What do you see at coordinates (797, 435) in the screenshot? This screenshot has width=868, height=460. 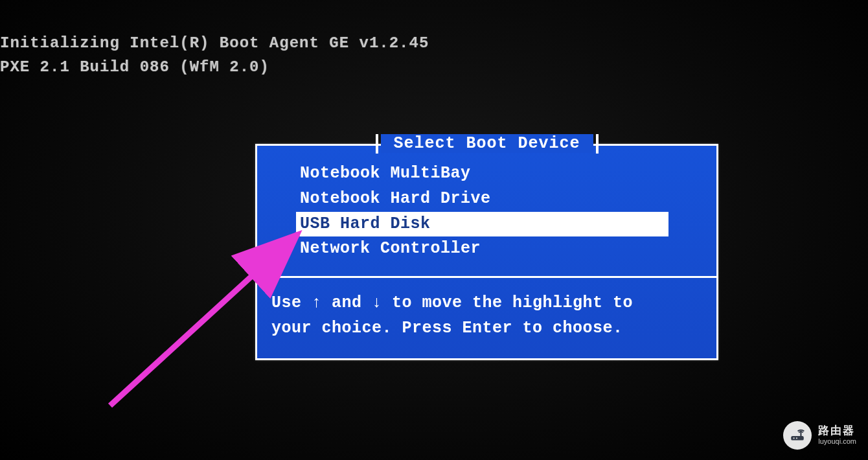 I see `router-icon` at bounding box center [797, 435].